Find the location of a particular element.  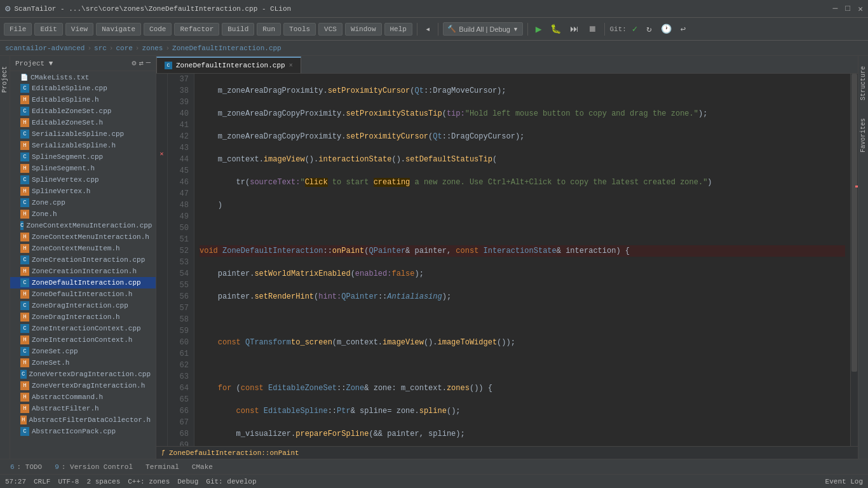

file-zoneInteractionContext-cpp: C ZoneInteractionContext.cpp is located at coordinates (83, 329).